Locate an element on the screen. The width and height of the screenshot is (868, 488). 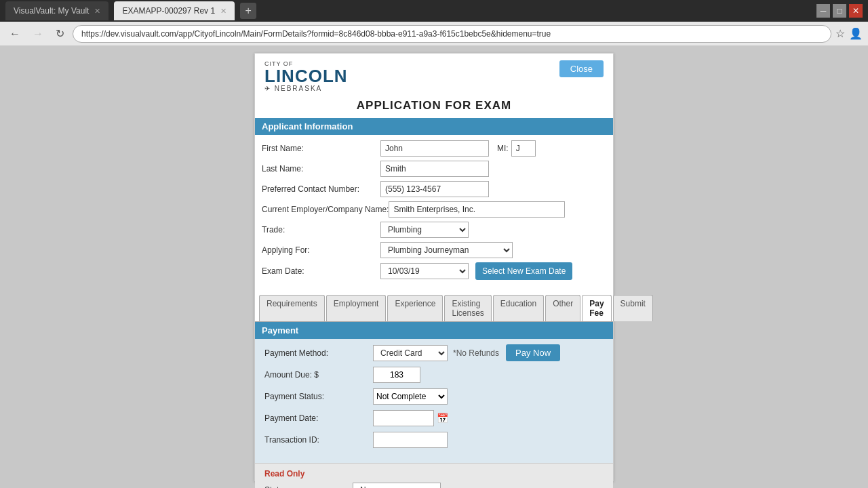
trade-select: Plumbing Electrical HVAC is located at coordinates (425, 230).